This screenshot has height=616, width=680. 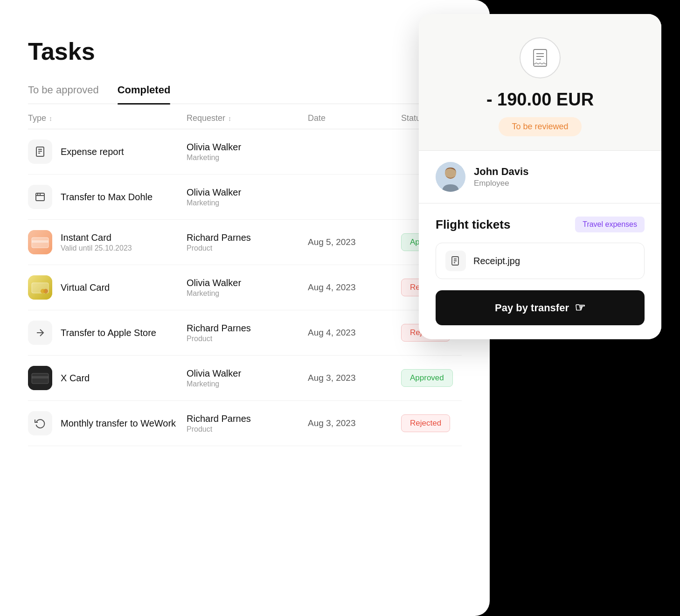 I want to click on detail-status: To be reviewed, so click(x=540, y=127).